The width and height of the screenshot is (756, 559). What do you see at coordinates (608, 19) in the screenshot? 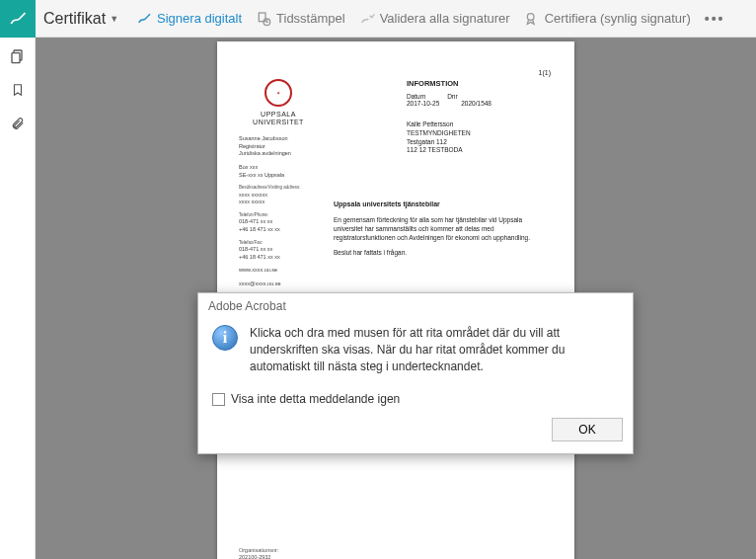
I see `toolbar-certify-visible: Certifiera (synlig signatur)` at bounding box center [608, 19].